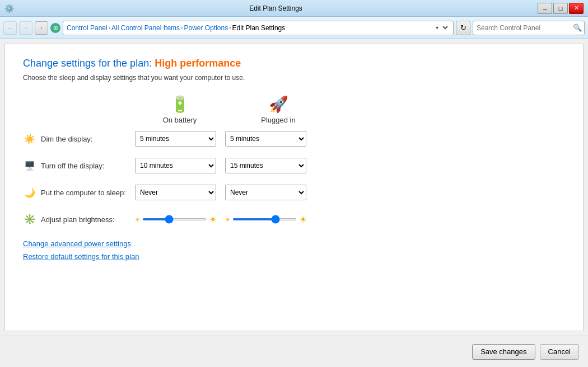 The image size is (588, 367). Describe the element at coordinates (221, 219) in the screenshot. I see `brightness-controls: ☀ ☀ ☀ ☀` at that location.